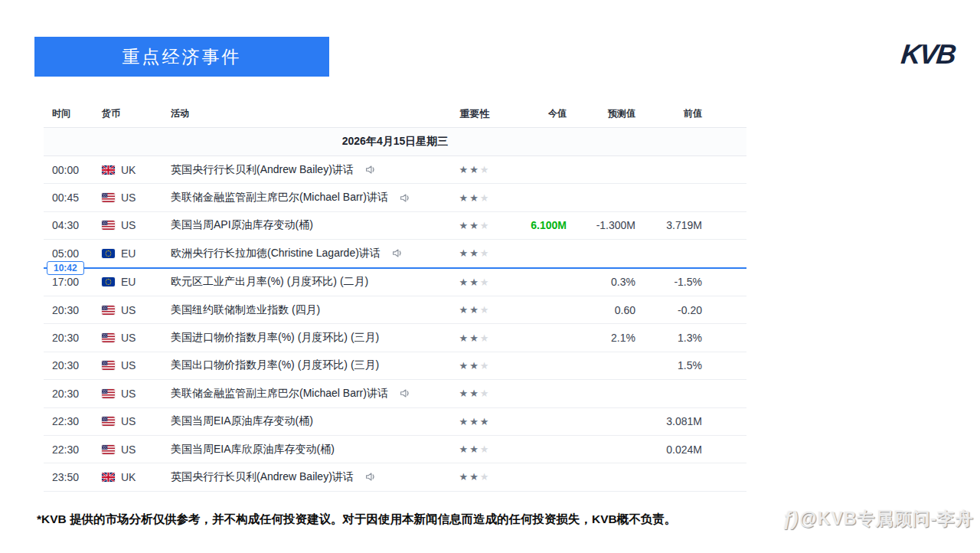  Describe the element at coordinates (601, 225) in the screenshot. I see `forecast-value: -1.300M` at that location.